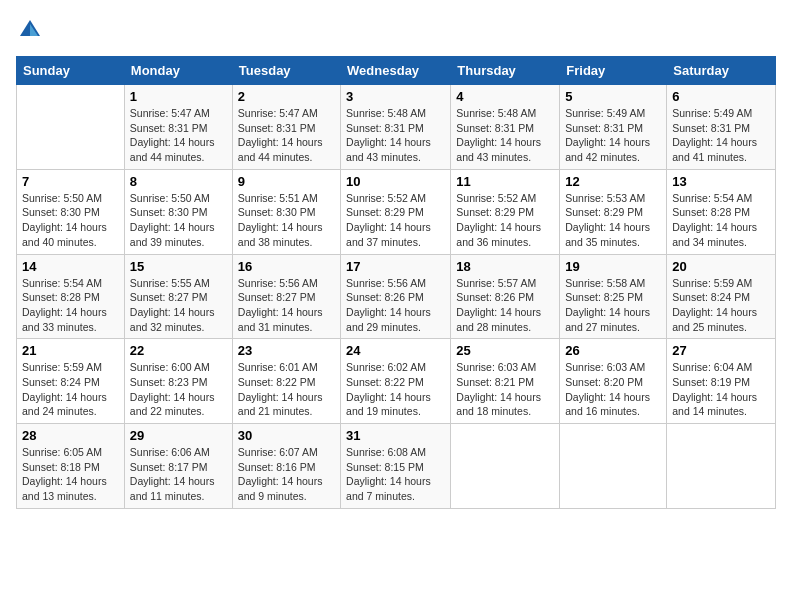  I want to click on calendar-cell: 24Sunrise: 6:02 AM Sunset: 8:22 PM Dayli…, so click(396, 382).